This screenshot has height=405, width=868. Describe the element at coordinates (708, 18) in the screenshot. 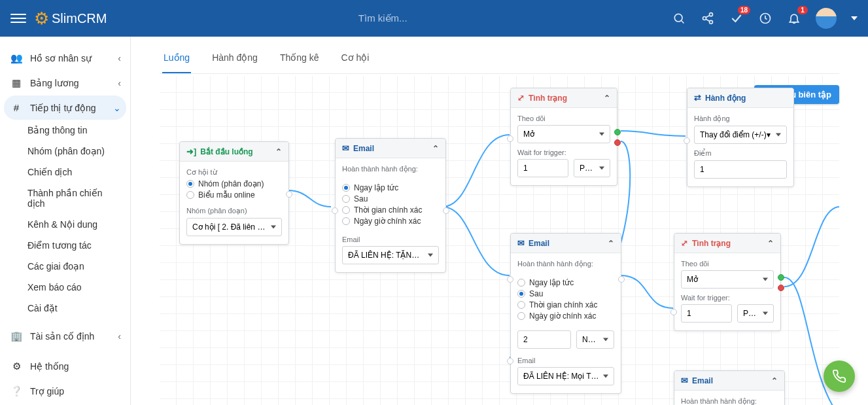

I see `share-icon` at that location.